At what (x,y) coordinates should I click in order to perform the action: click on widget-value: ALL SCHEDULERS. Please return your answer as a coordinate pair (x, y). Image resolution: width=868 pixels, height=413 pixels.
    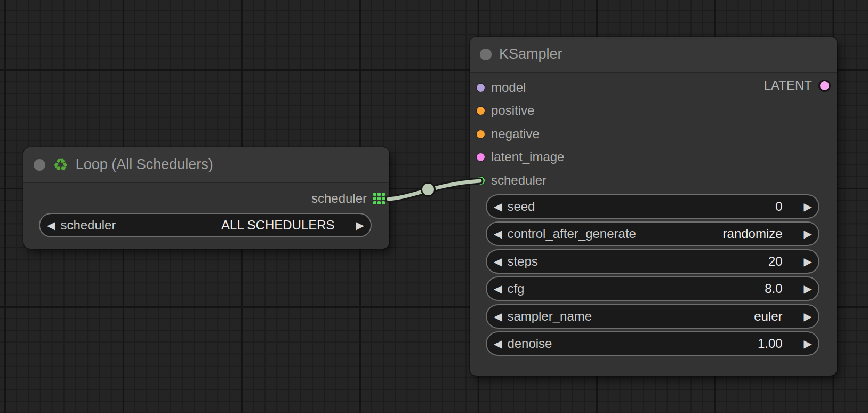
    Looking at the image, I should click on (278, 225).